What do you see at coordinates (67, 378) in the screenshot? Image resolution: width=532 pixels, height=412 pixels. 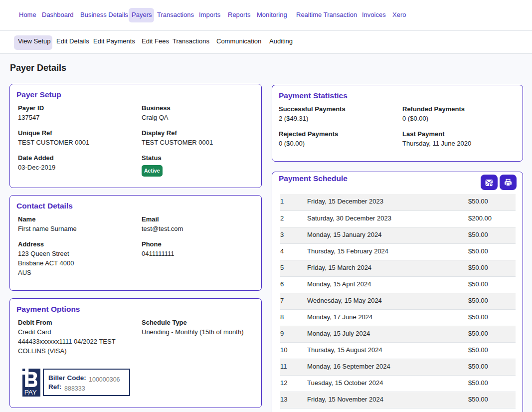 I see `svg-text: Biller Code:` at bounding box center [67, 378].